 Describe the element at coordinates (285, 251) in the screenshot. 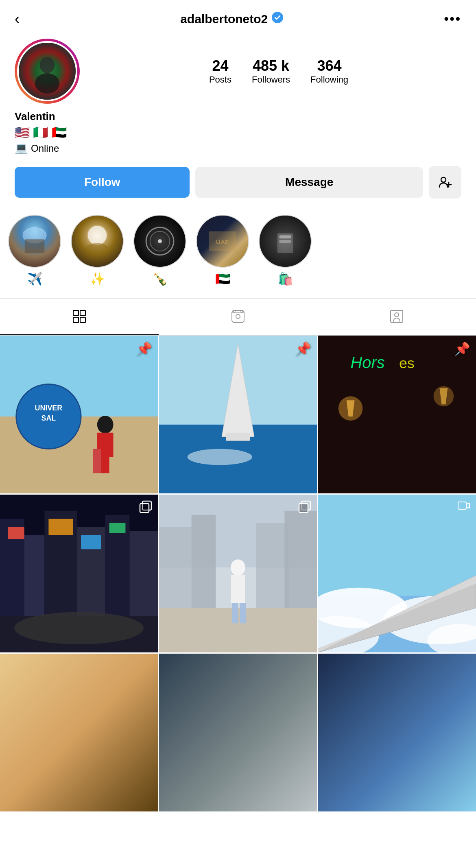

I see `highlight-item-5: 🛍️` at that location.